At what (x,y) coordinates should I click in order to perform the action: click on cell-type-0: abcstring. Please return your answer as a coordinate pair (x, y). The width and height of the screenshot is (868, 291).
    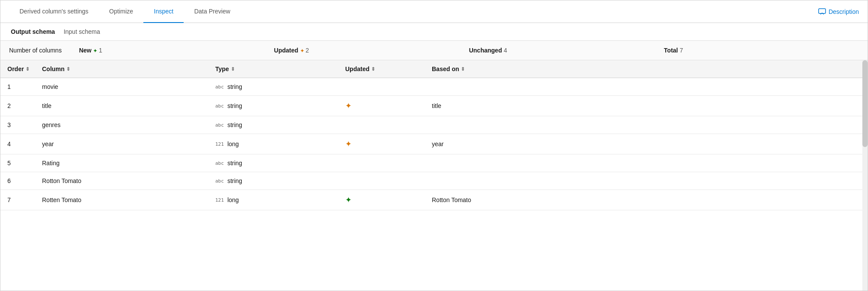
    Looking at the image, I should click on (273, 87).